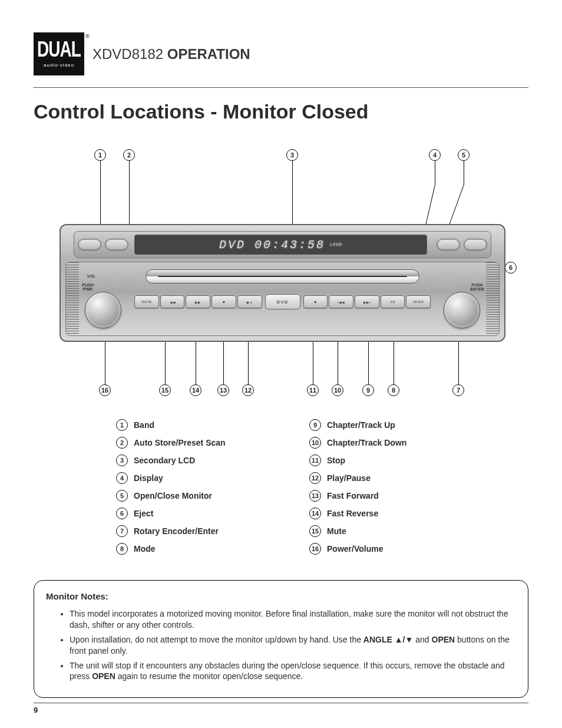 This screenshot has height=728, width=562. What do you see at coordinates (393, 302) in the screenshot?
I see `as-button: AS` at bounding box center [393, 302].